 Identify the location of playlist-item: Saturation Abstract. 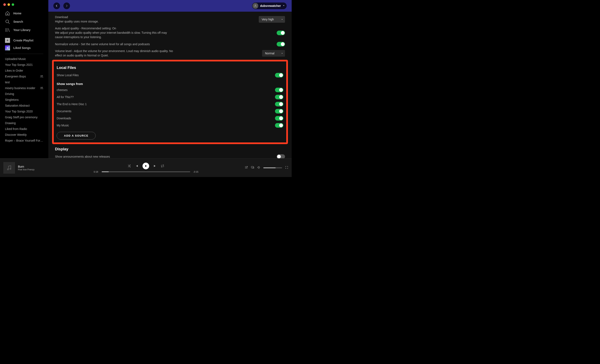
(24, 106).